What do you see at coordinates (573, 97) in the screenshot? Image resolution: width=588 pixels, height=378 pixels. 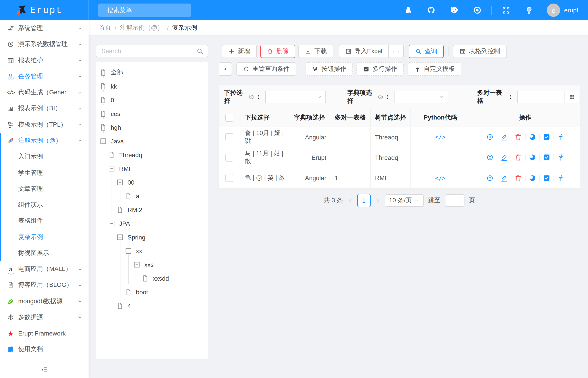 I see `many-to-one-table-button` at bounding box center [573, 97].